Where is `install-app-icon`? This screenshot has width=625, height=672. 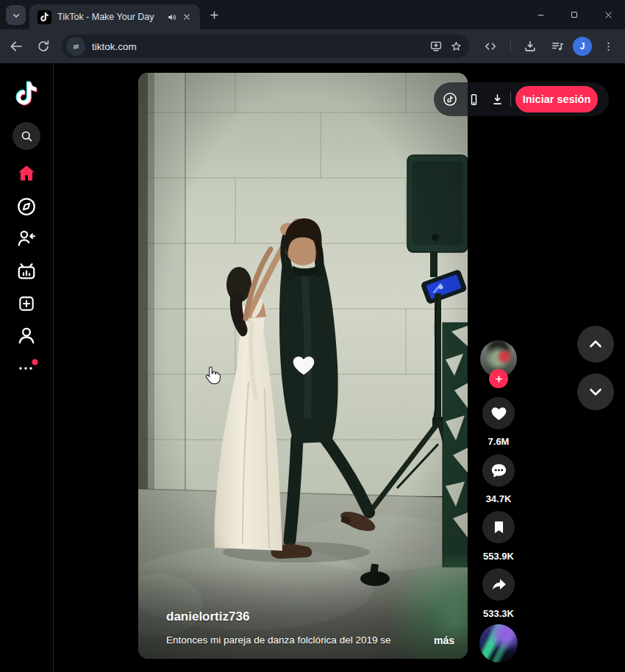
install-app-icon is located at coordinates (436, 46).